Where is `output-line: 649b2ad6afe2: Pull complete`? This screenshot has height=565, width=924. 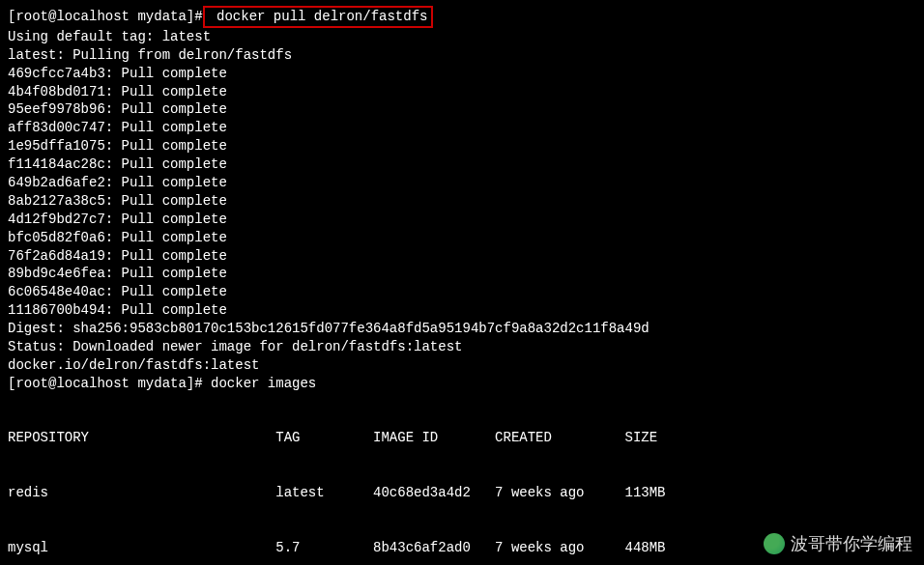 output-line: 649b2ad6afe2: Pull complete is located at coordinates (462, 184).